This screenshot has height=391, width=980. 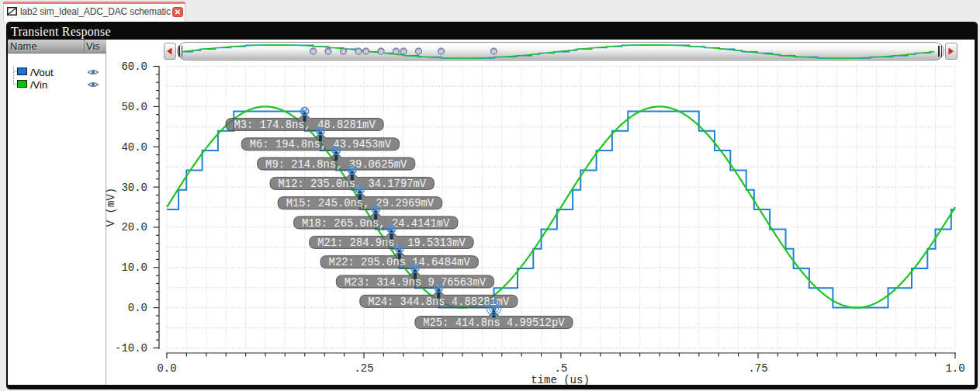 I want to click on svg-text: M25: 414.8ns 4.99512pV, so click(x=493, y=323).